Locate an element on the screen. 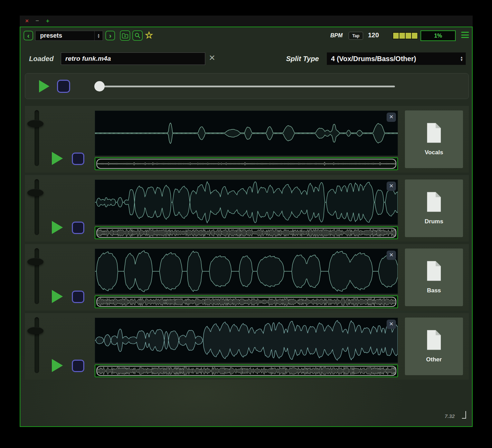 The width and height of the screenshot is (492, 448). seek-slider-track is located at coordinates (245, 86).